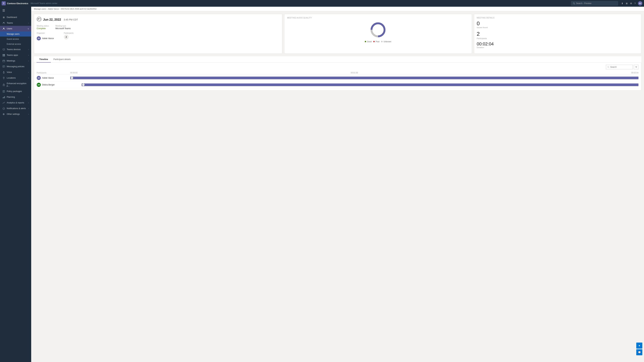 The height and width of the screenshot is (362, 644). I want to click on tab-timeline: Timeline, so click(44, 59).